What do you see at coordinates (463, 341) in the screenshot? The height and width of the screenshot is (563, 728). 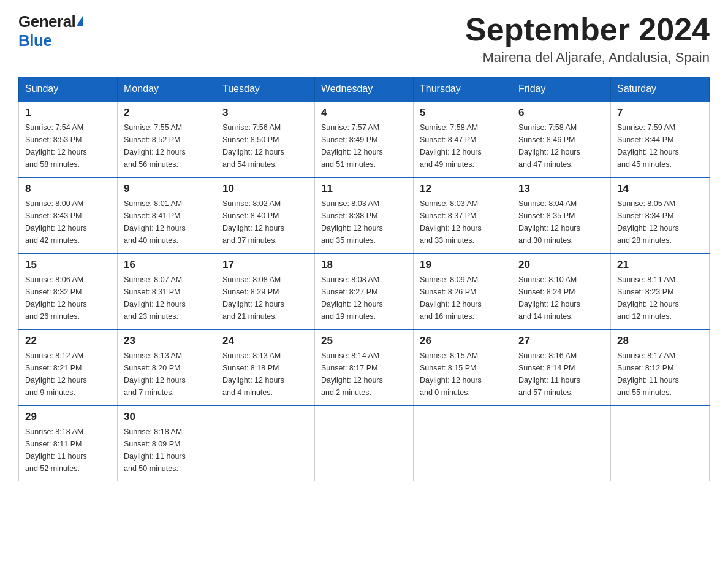 I see `day-number: 26` at bounding box center [463, 341].